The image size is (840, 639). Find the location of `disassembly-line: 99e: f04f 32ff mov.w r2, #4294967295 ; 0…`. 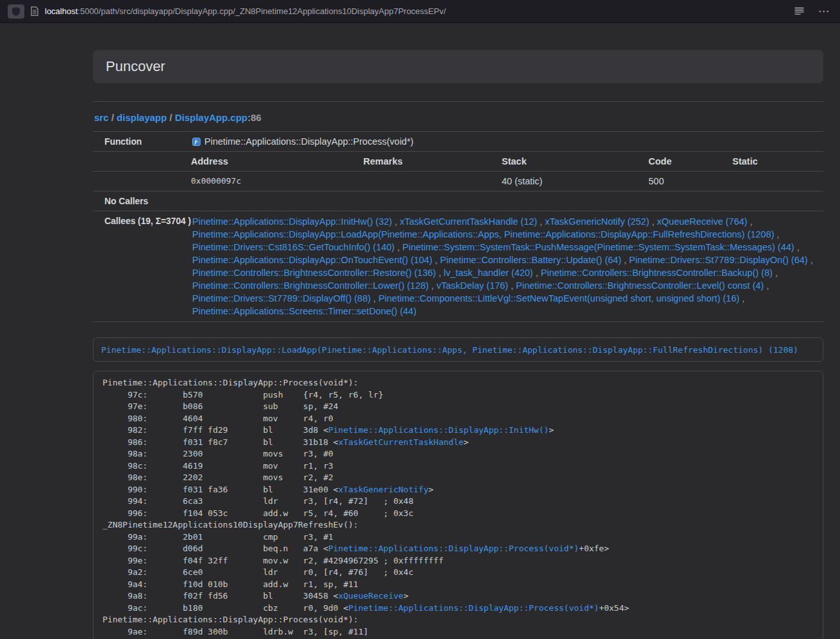

disassembly-line: 99e: f04f 32ff mov.w r2, #4294967295 ; 0… is located at coordinates (458, 561).